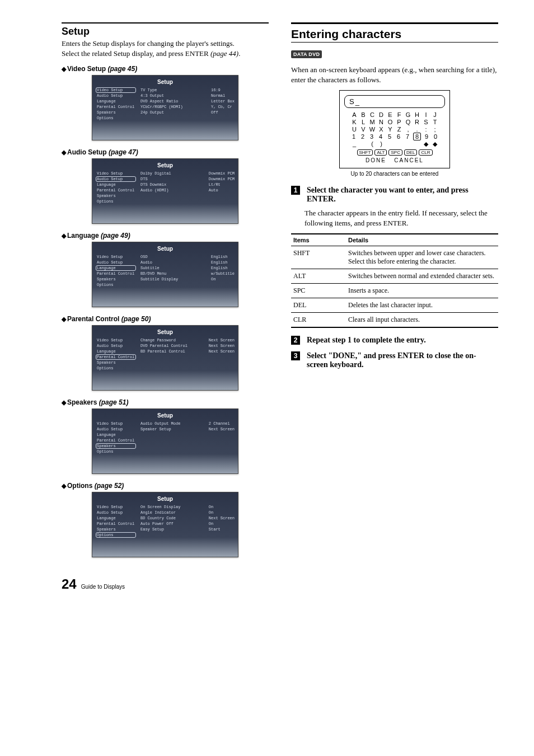 The height and width of the screenshot is (756, 534). What do you see at coordinates (69, 584) in the screenshot?
I see `page-number: 24` at bounding box center [69, 584].